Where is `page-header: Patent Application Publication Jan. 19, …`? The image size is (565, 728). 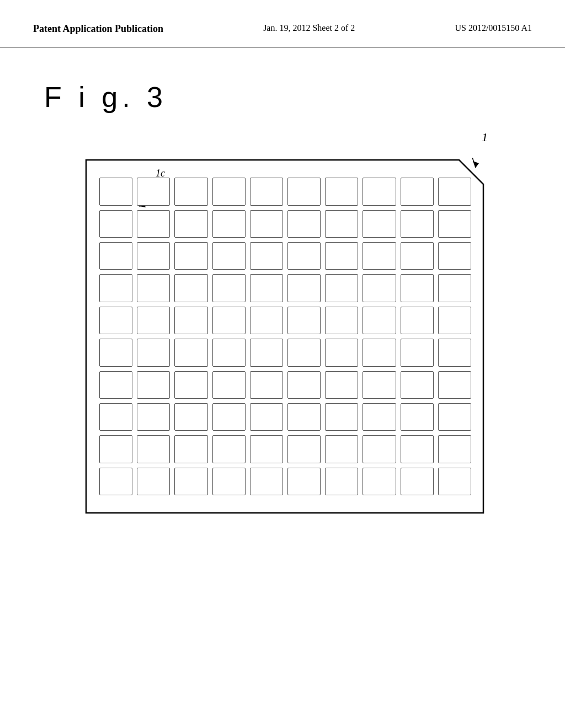
page-header: Patent Application Publication Jan. 19, … is located at coordinates (282, 24).